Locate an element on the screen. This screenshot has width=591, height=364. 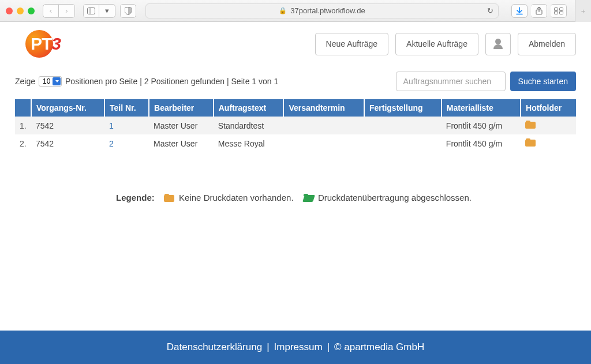
search-controls: Suche starten is located at coordinates (486, 81).